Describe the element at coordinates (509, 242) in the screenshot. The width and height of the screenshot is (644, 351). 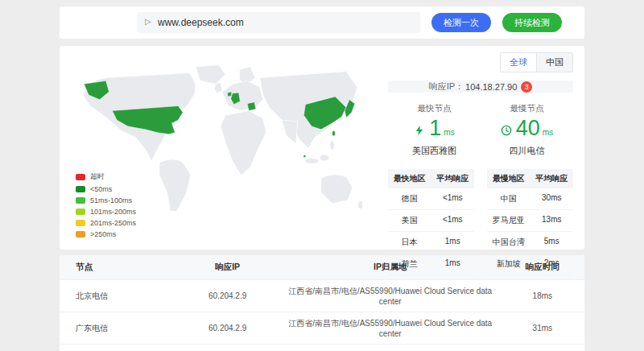
I see `region-name: 中国台湾` at that location.